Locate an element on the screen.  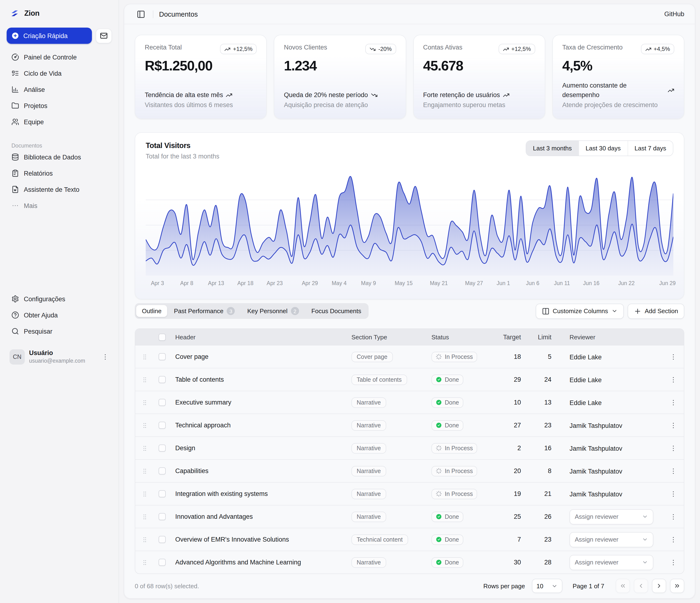
customize-columns-button: Customize Columns is located at coordinates (580, 311).